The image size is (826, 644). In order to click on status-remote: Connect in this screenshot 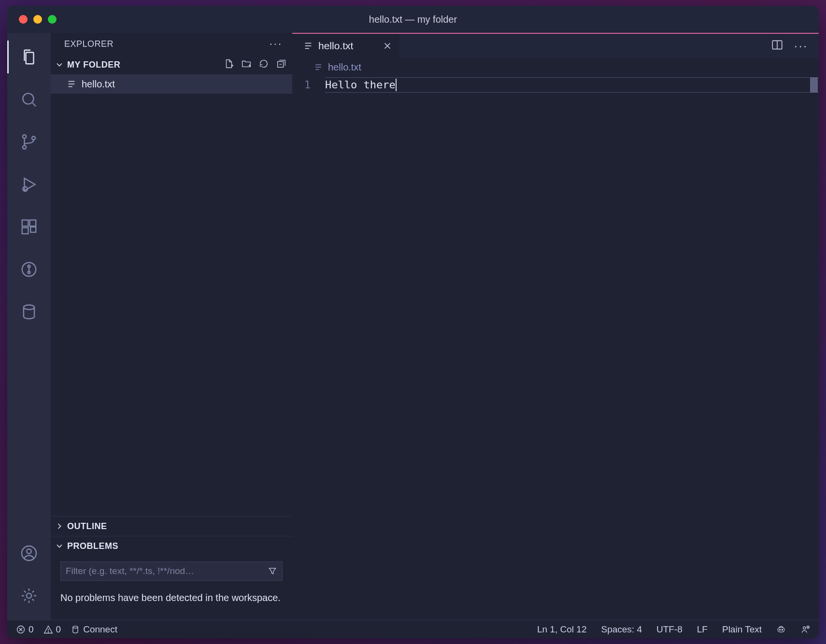, I will do `click(94, 630)`.